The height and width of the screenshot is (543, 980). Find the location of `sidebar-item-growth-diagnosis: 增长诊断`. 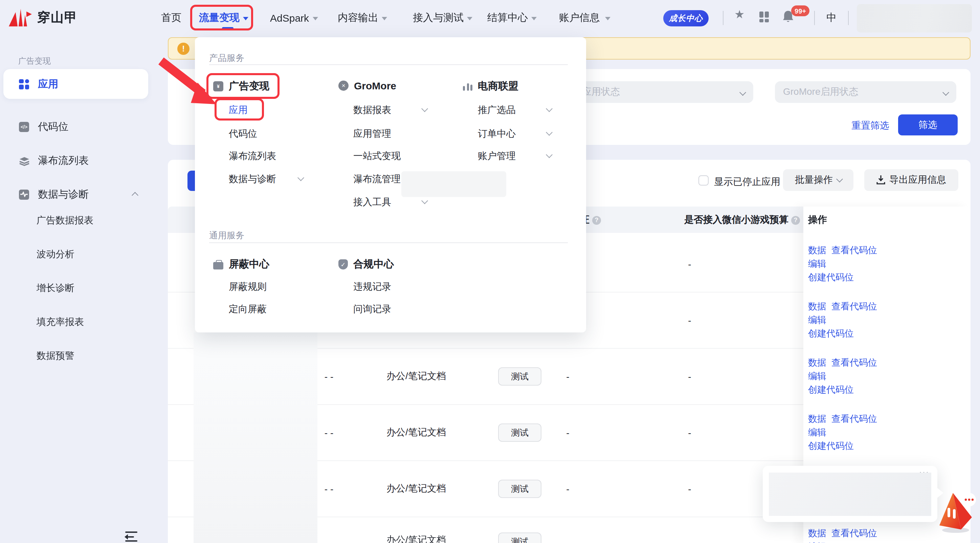

sidebar-item-growth-diagnosis: 增长诊断 is located at coordinates (56, 288).